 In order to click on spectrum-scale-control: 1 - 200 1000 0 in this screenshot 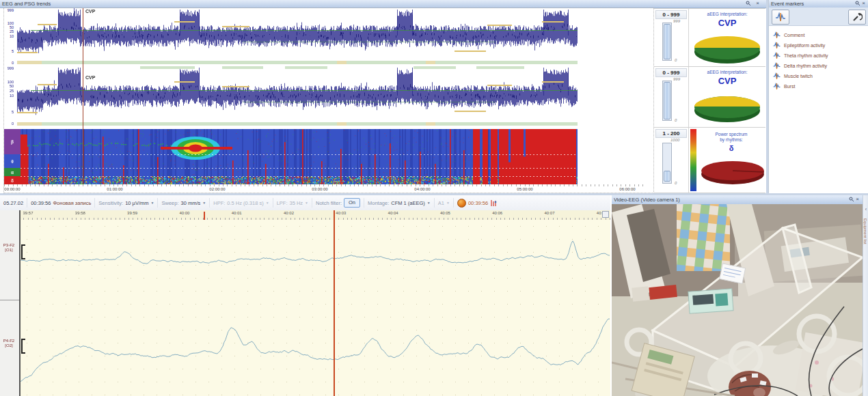, I will do `click(671, 160)`.